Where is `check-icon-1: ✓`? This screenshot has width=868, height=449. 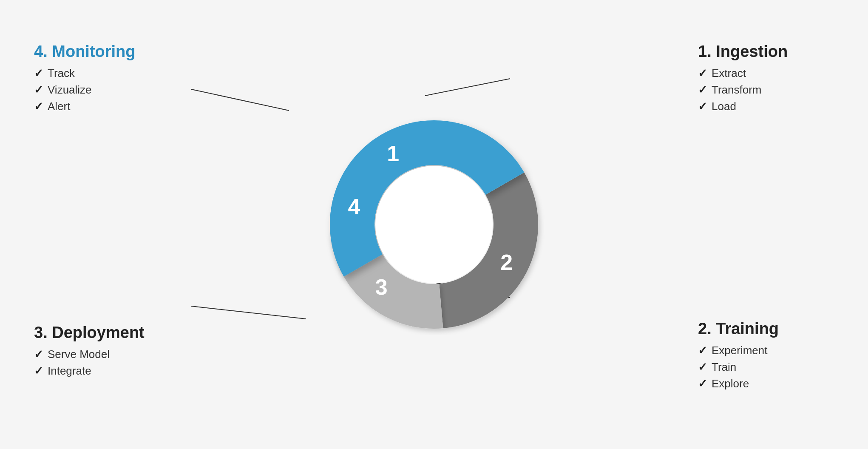
check-icon-1: ✓ is located at coordinates (39, 73).